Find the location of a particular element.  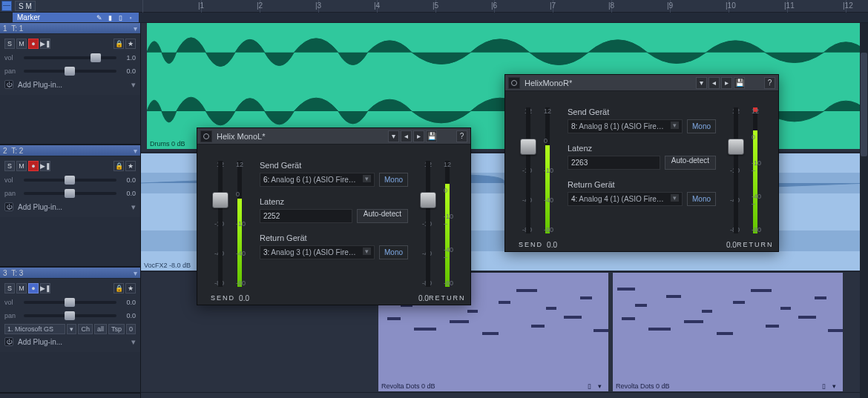

track-name: T: 3 is located at coordinates (17, 273).